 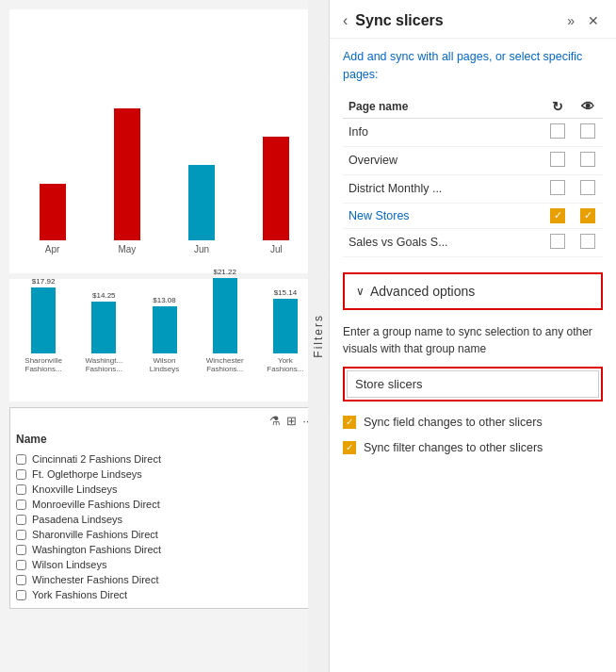 What do you see at coordinates (202, 203) in the screenshot?
I see `bar` at bounding box center [202, 203].